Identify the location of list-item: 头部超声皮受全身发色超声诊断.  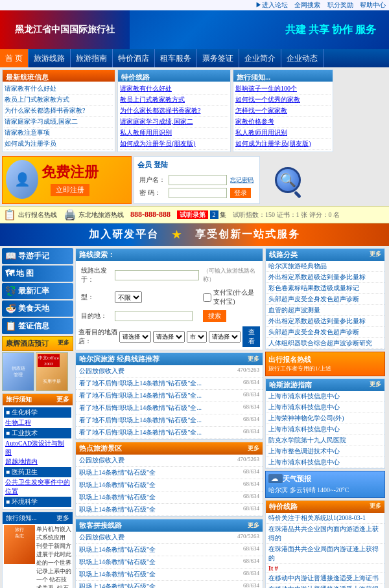
(325, 333).